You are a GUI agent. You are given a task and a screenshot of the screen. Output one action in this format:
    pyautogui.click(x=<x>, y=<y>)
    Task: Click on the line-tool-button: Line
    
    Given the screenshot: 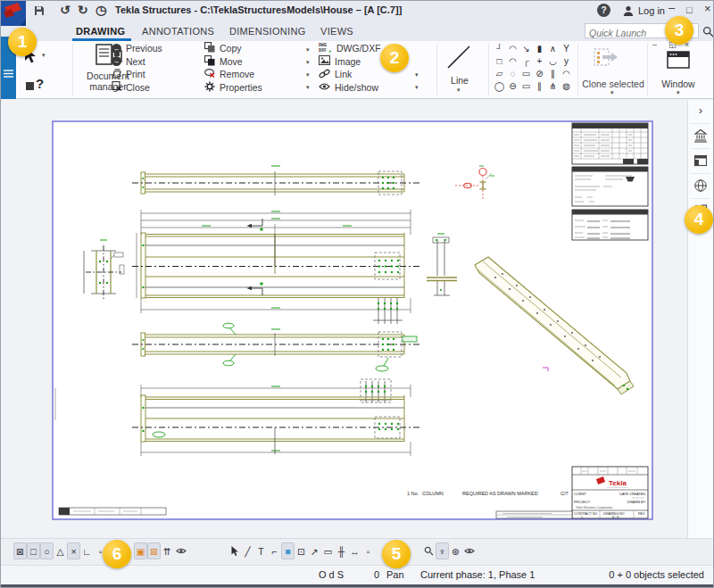 What is the action you would take?
    pyautogui.click(x=460, y=80)
    